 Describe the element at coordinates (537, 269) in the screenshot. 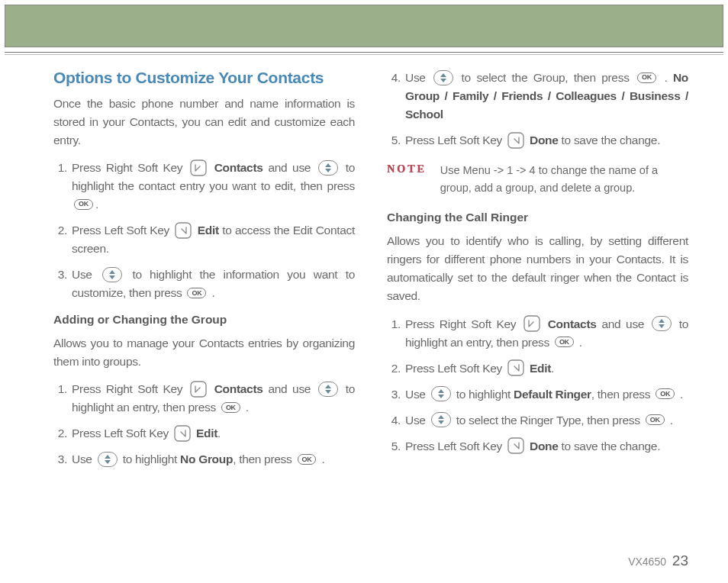

I see `subsection-intro: Allows you to identify who is calling, b…` at that location.